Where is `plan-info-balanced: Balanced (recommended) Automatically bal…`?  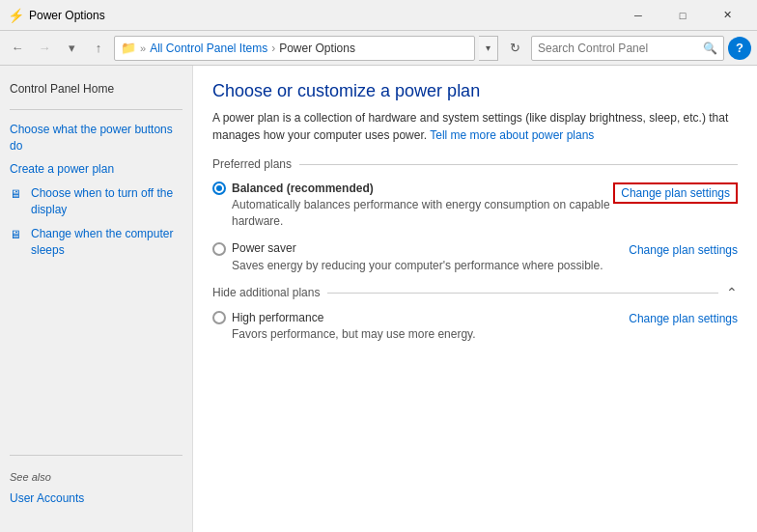 plan-info-balanced: Balanced (recommended) Automatically bal… is located at coordinates (413, 205).